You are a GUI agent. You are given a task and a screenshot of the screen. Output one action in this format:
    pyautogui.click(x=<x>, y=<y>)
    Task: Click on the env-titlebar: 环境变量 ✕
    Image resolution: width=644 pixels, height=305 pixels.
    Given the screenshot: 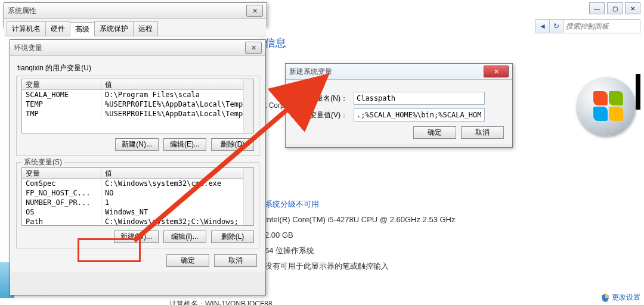 What is the action you would take?
    pyautogui.click(x=138, y=48)
    